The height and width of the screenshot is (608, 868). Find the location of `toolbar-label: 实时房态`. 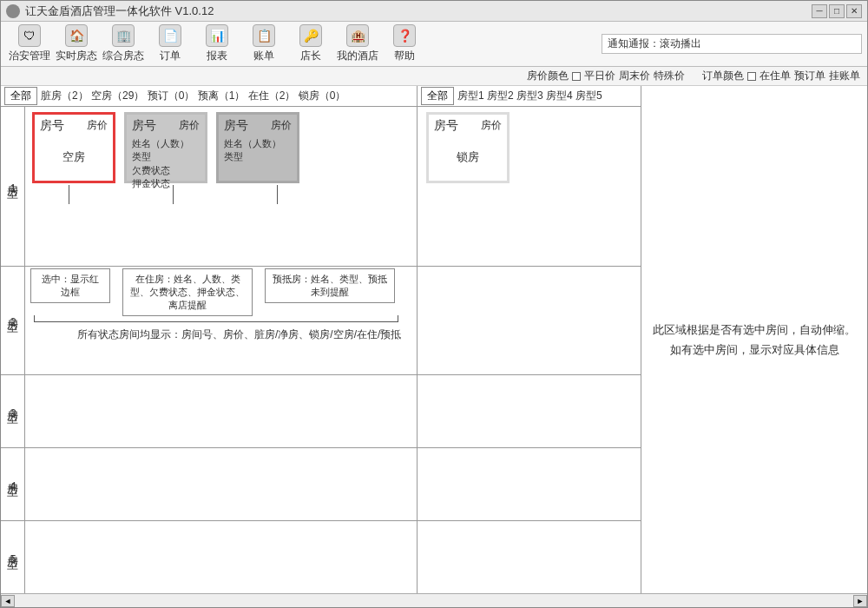

toolbar-label: 实时房态 is located at coordinates (76, 56).